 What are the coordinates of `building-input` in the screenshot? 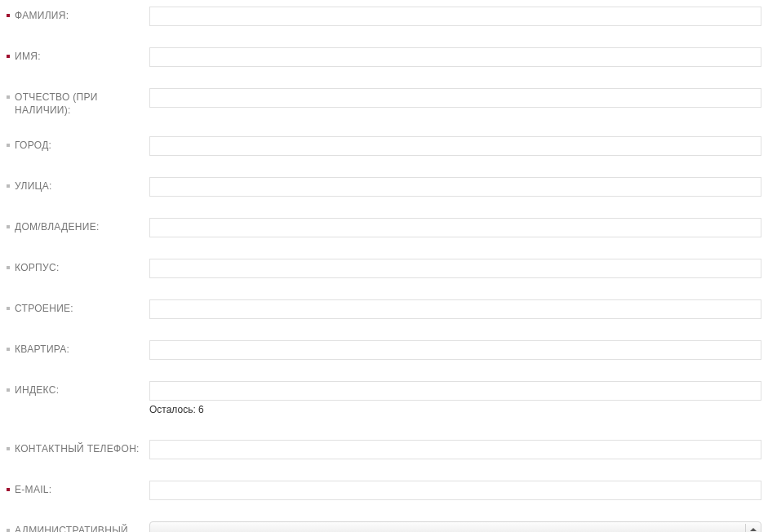 It's located at (455, 268).